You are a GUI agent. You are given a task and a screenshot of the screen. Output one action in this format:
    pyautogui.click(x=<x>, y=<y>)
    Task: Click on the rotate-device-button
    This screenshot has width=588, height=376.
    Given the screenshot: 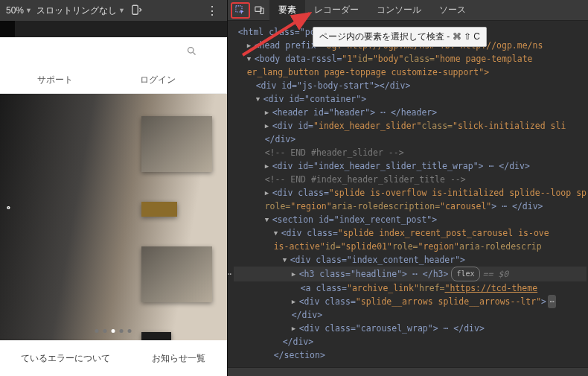 What is the action you would take?
    pyautogui.click(x=136, y=10)
    